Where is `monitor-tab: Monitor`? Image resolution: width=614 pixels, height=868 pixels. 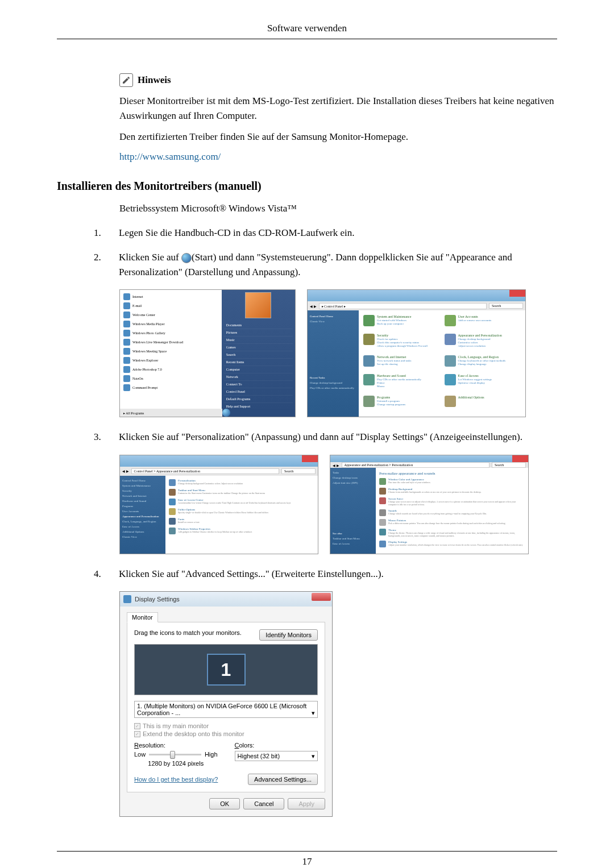
monitor-tab: Monitor is located at coordinates (142, 617).